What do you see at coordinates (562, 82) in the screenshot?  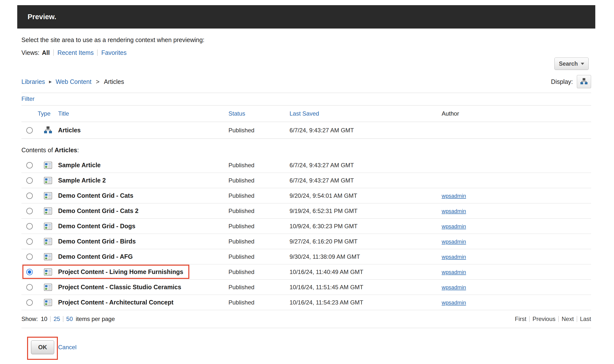 I see `display-label: Display:` at bounding box center [562, 82].